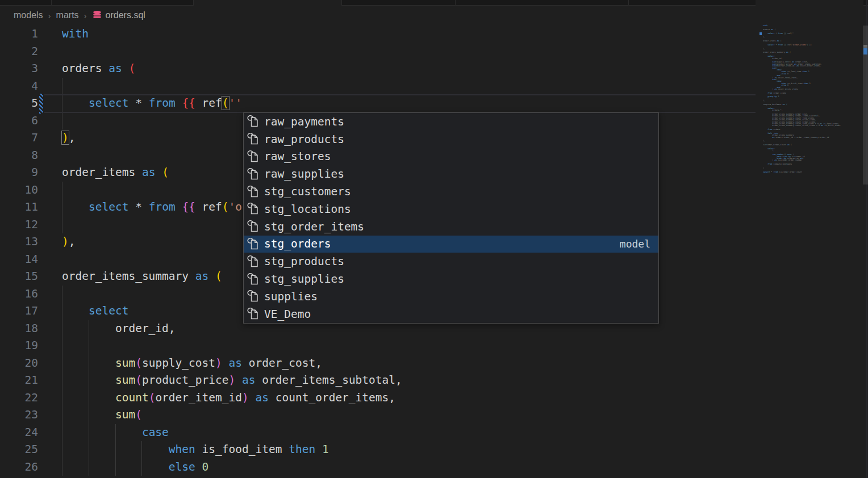  What do you see at coordinates (304, 174) in the screenshot?
I see `suggestion-label: raw_supplies` at bounding box center [304, 174].